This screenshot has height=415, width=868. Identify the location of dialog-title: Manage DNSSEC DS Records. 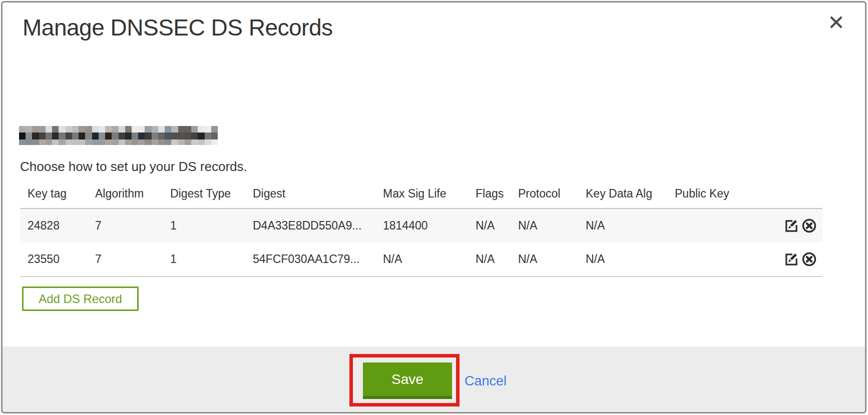
(177, 28).